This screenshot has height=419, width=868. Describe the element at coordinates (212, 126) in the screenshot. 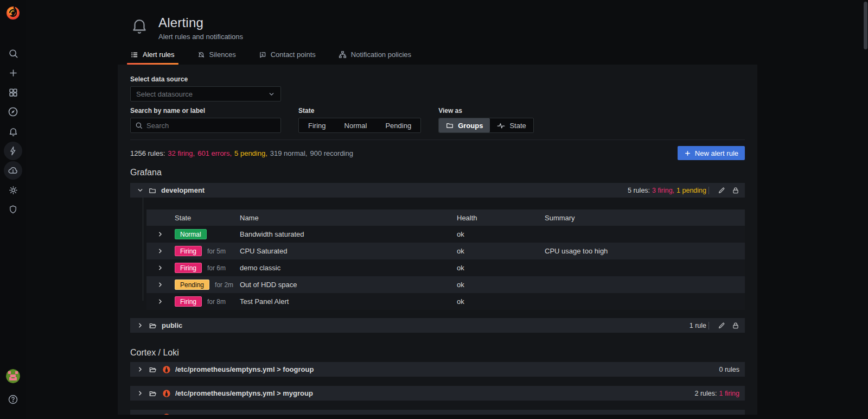

I see `search-input` at that location.